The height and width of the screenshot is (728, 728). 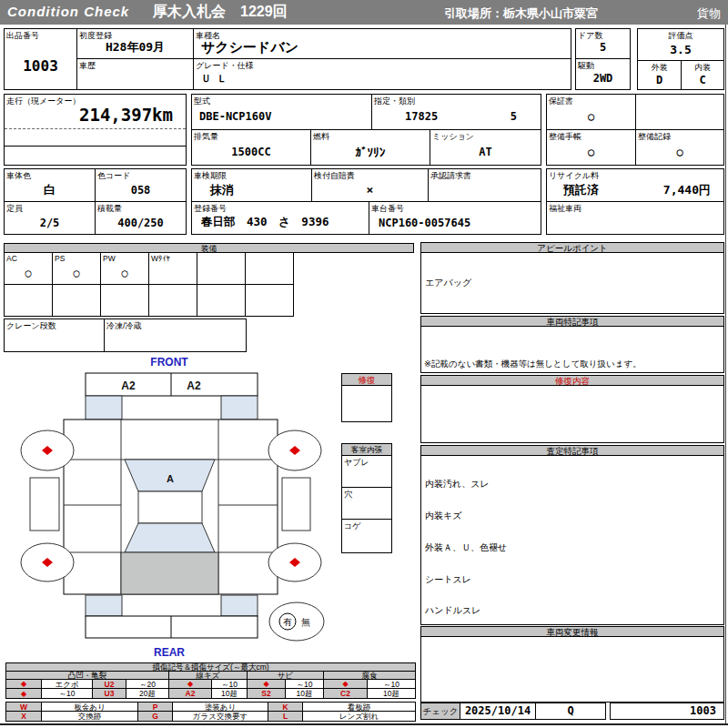 What do you see at coordinates (602, 75) in the screenshot?
I see `drive-cell: 駆動 2WD` at bounding box center [602, 75].